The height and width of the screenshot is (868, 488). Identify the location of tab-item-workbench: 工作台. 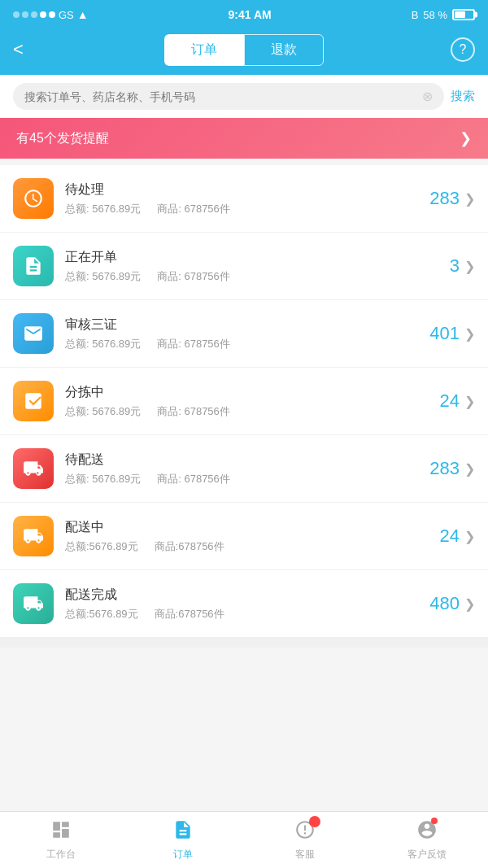
(61, 840).